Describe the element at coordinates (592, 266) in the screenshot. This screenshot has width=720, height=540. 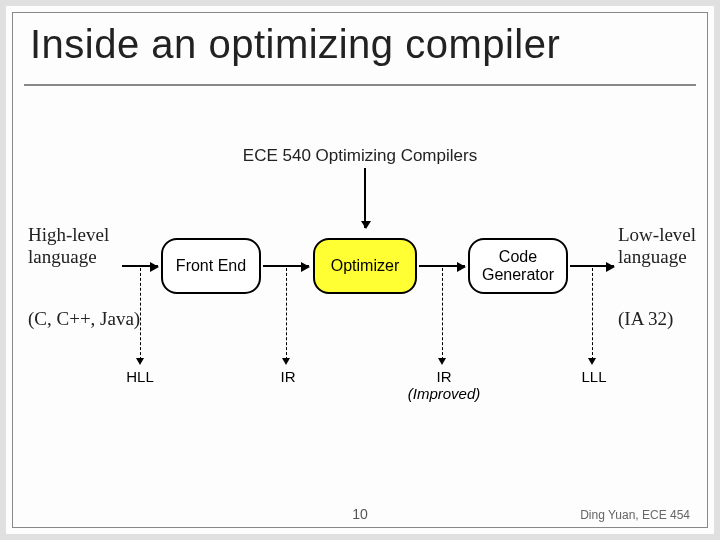
I see `arrow-out-codegen` at that location.